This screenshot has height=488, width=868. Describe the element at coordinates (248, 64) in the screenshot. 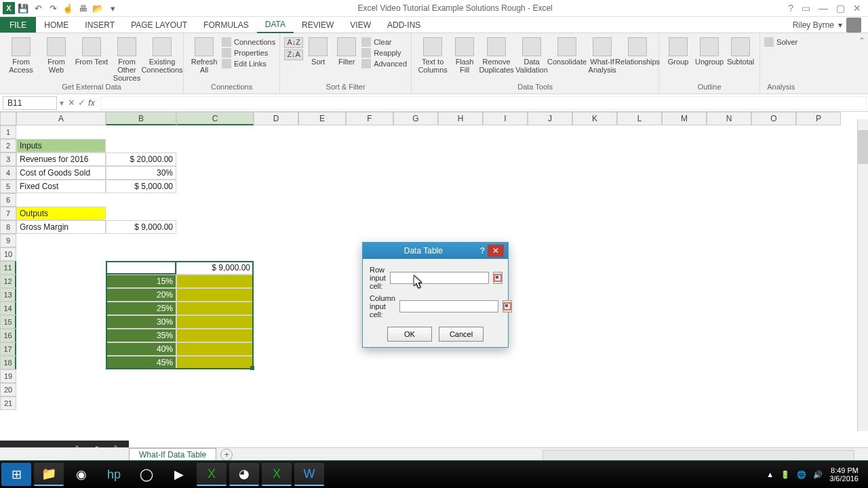

I see `edit-links-button: Edit Links` at that location.